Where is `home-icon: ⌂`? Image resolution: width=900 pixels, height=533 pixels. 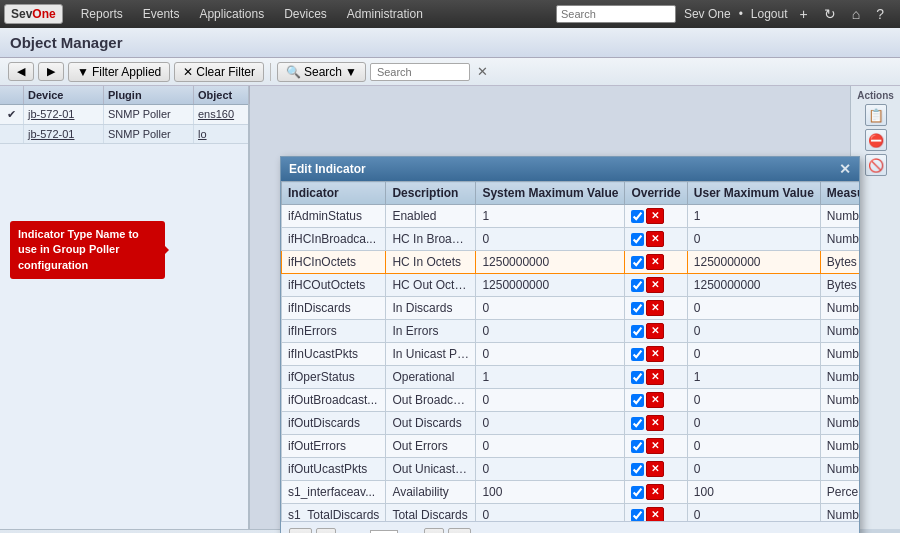
home-icon: ⌂ is located at coordinates (856, 14).